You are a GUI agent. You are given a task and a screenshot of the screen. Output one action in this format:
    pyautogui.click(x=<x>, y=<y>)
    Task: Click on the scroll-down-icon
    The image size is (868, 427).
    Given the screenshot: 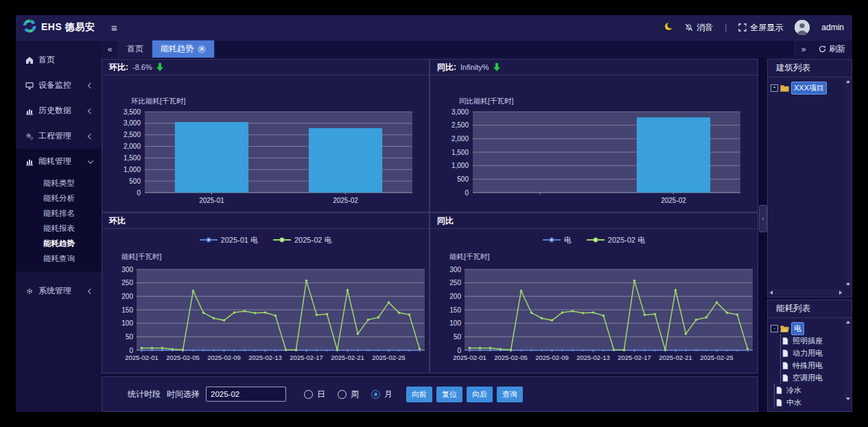 What is the action you would take?
    pyautogui.click(x=848, y=399)
    